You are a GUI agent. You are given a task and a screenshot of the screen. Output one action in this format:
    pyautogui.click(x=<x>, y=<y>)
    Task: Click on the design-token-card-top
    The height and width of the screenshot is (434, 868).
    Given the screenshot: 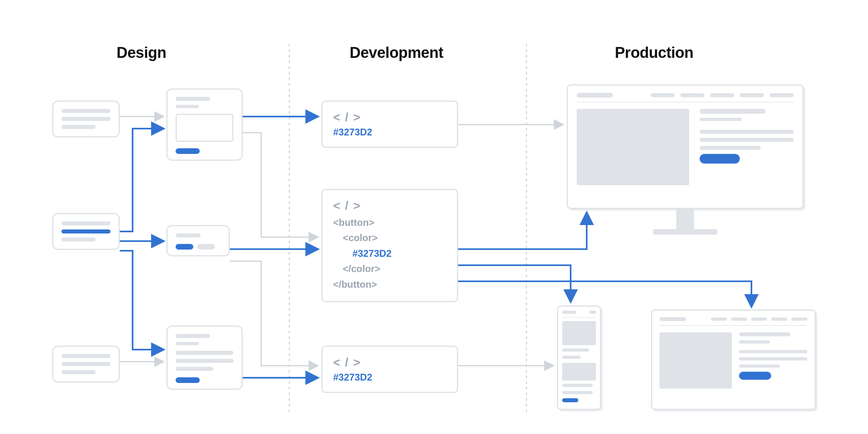 What is the action you would take?
    pyautogui.click(x=86, y=119)
    